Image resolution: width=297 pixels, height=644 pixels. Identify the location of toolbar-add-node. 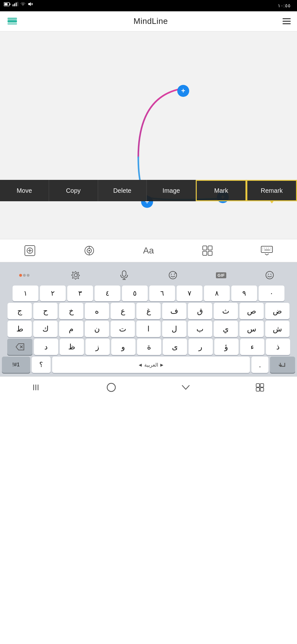
(30, 251).